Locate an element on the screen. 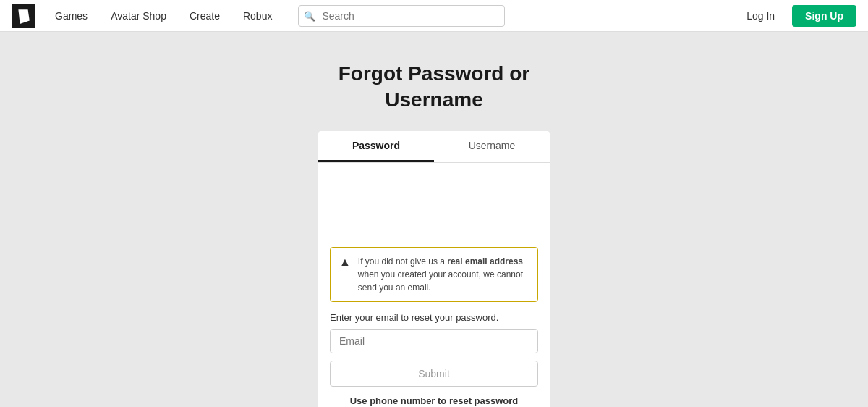 Image resolution: width=868 pixels, height=407 pixels. signup-button: Sign Up is located at coordinates (825, 16).